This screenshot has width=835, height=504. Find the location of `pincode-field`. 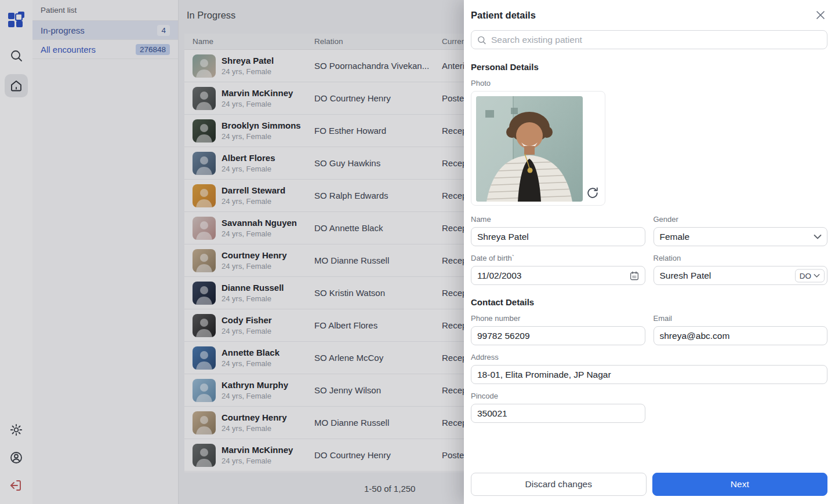

pincode-field is located at coordinates (558, 414).